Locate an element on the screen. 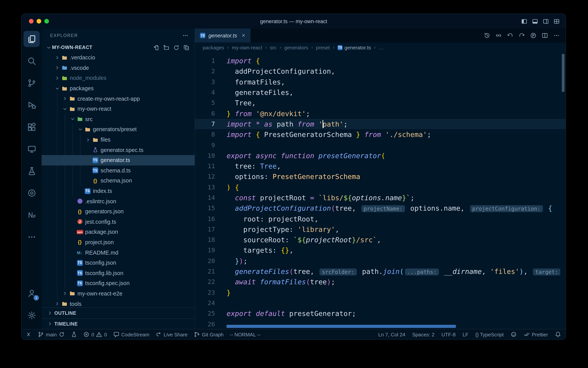 This screenshot has height=368, width=588. status-eol: LF is located at coordinates (465, 334).